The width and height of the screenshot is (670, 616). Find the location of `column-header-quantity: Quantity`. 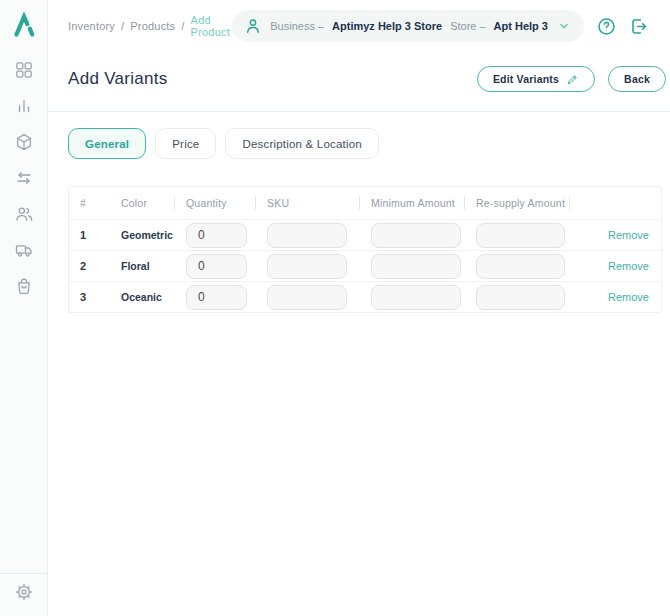

column-header-quantity: Quantity is located at coordinates (214, 203).